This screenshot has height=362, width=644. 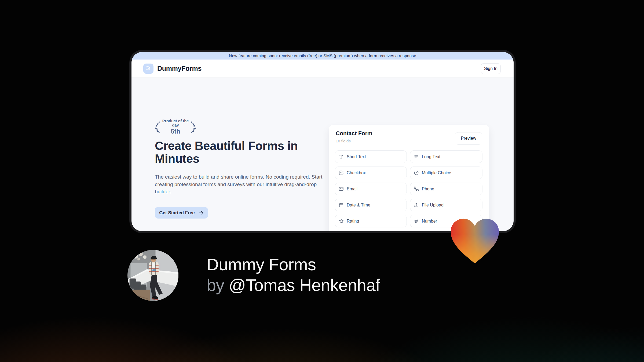 I want to click on field-label: Short Text, so click(x=356, y=157).